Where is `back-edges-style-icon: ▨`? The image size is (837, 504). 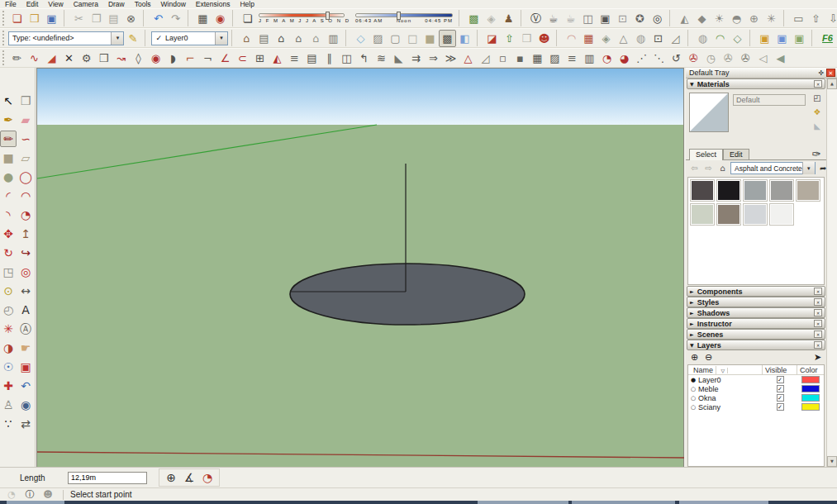
back-edges-style-icon: ▨ is located at coordinates (378, 38).